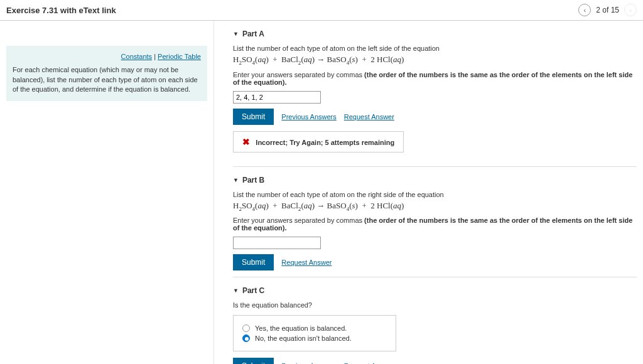 The height and width of the screenshot is (364, 643). Describe the element at coordinates (435, 195) in the screenshot. I see `part-b-prompt: List the number of each type of atom on …` at that location.